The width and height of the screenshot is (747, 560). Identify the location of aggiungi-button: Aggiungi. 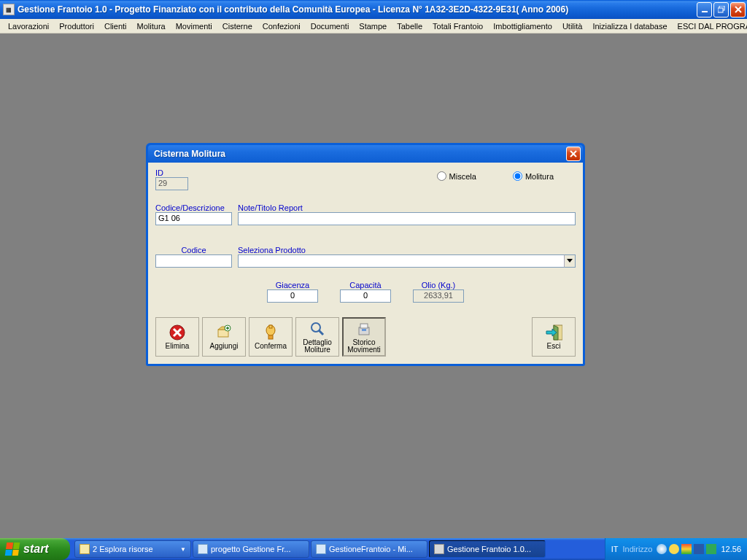
(224, 337).